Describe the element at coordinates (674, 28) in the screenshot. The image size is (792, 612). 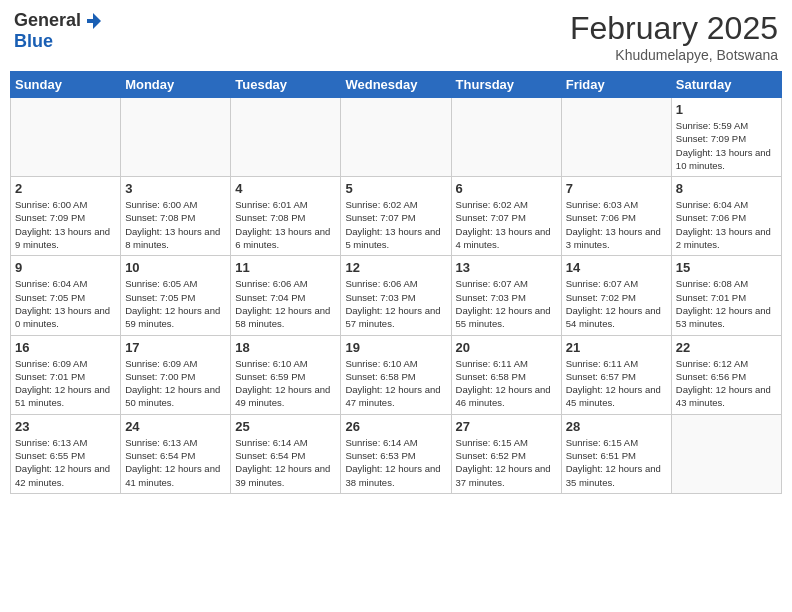
I see `month-year-title: February 2025` at that location.